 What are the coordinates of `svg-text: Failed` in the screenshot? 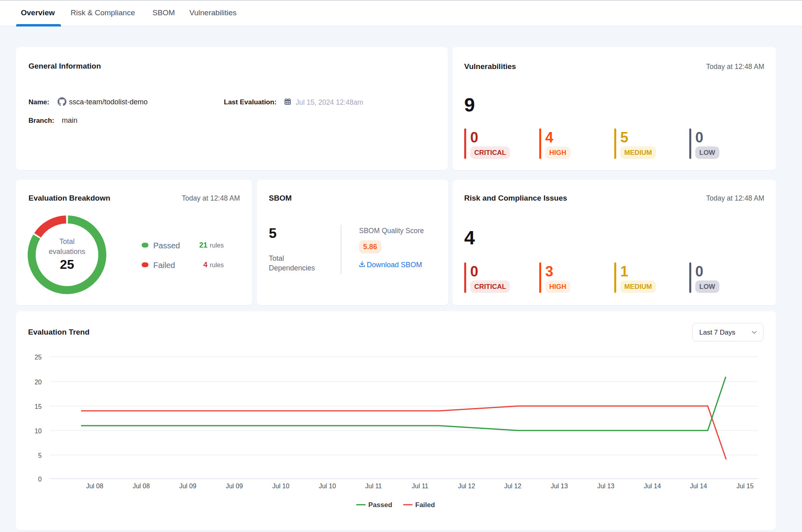 It's located at (425, 505).